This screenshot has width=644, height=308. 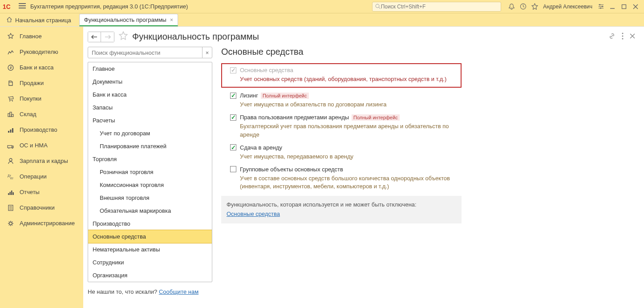 What do you see at coordinates (612, 36) in the screenshot?
I see `link-icon` at bounding box center [612, 36].